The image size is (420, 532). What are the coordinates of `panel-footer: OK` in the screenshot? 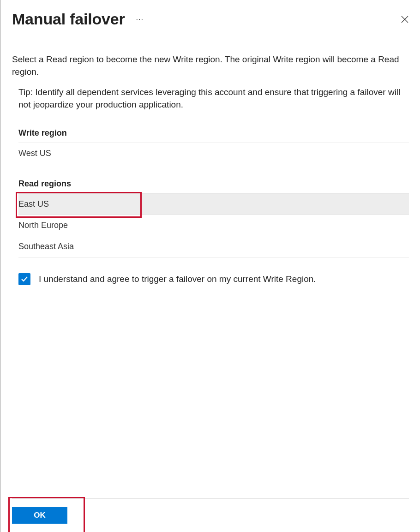 It's located at (210, 515).